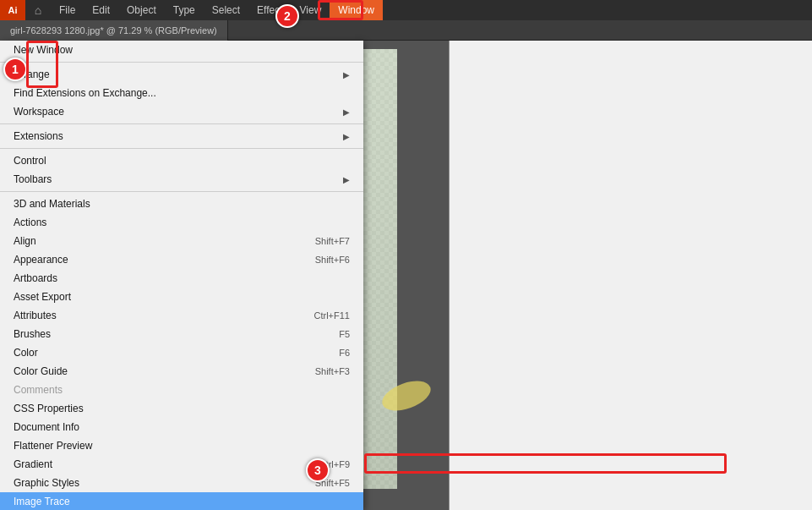  Describe the element at coordinates (38, 10) in the screenshot. I see `home-button: ⌂` at that location.